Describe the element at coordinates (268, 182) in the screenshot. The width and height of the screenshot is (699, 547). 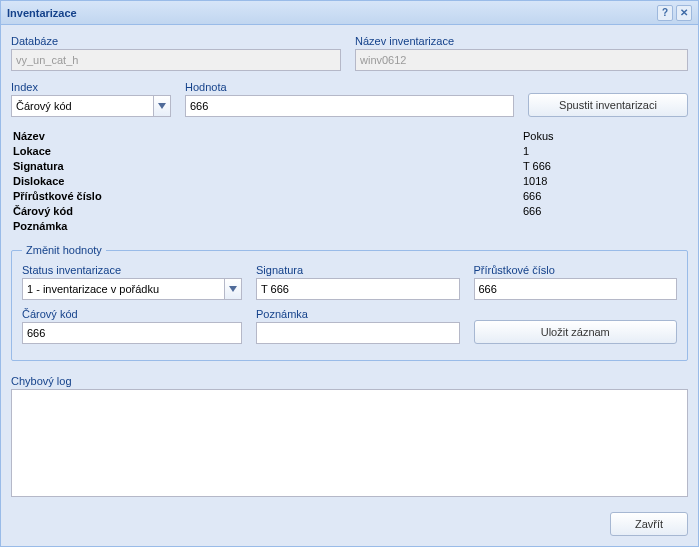
I see `detail-label: Dislokace` at that location.